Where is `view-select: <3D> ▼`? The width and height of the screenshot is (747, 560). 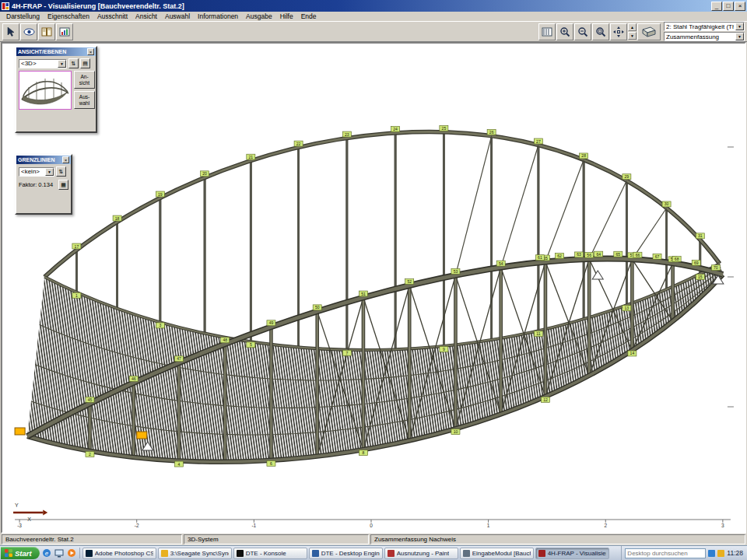 view-select: <3D> ▼ is located at coordinates (43, 64).